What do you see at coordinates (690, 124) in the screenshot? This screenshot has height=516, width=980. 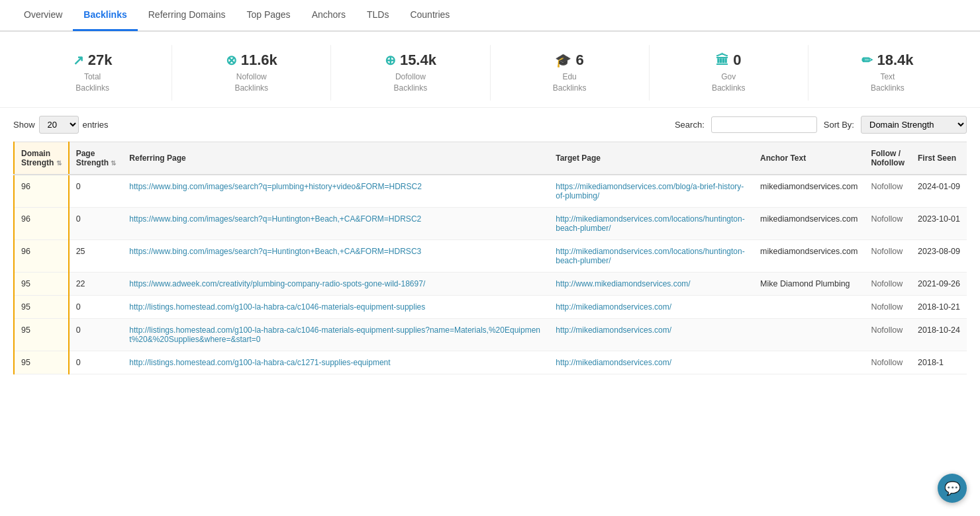 I see `search-label: Search:` at bounding box center [690, 124].